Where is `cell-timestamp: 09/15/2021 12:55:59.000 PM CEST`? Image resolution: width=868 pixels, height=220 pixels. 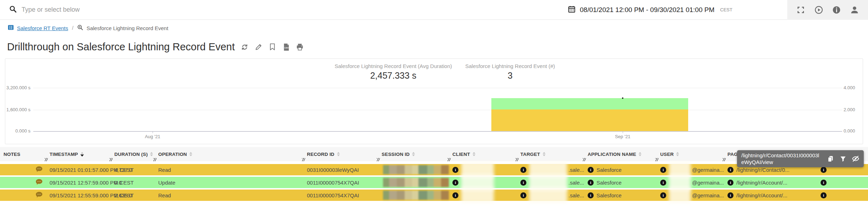 cell-timestamp: 09/15/2021 12:55:59.000 PM CEST is located at coordinates (79, 196).